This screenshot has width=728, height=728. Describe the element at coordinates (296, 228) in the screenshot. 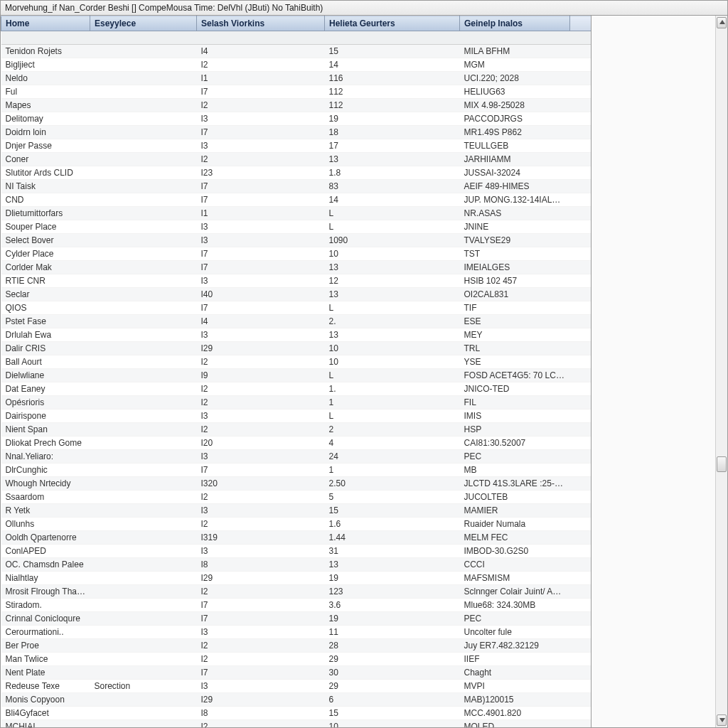

I see `table-row: Souper PlaceI3LJNINE` at that location.